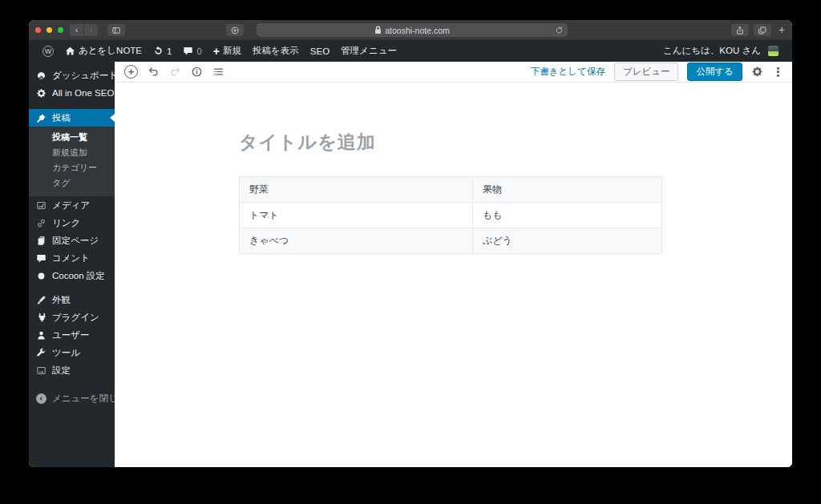 The width and height of the screenshot is (821, 504). I want to click on outline-list-icon, so click(218, 72).